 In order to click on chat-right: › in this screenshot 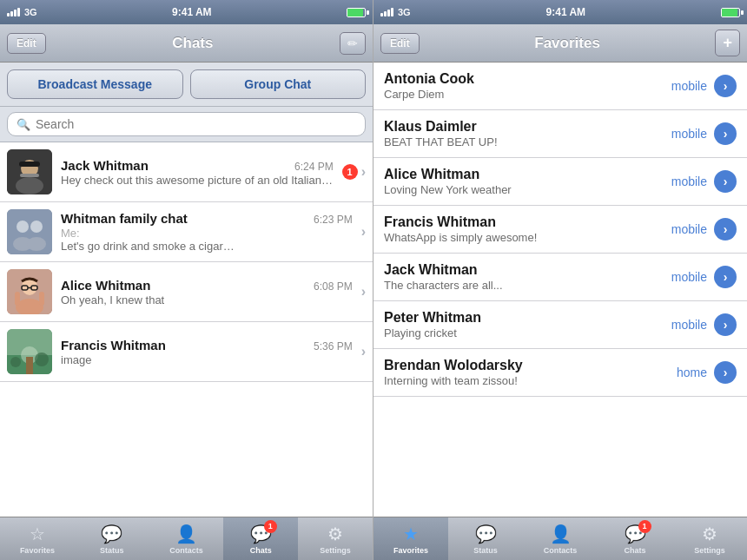, I will do `click(363, 352)`.